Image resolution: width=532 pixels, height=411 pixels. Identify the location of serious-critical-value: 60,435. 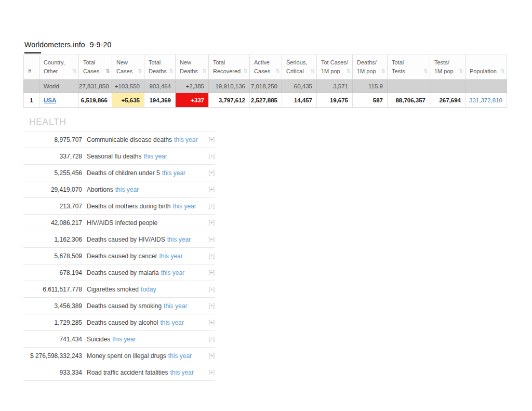
(299, 86).